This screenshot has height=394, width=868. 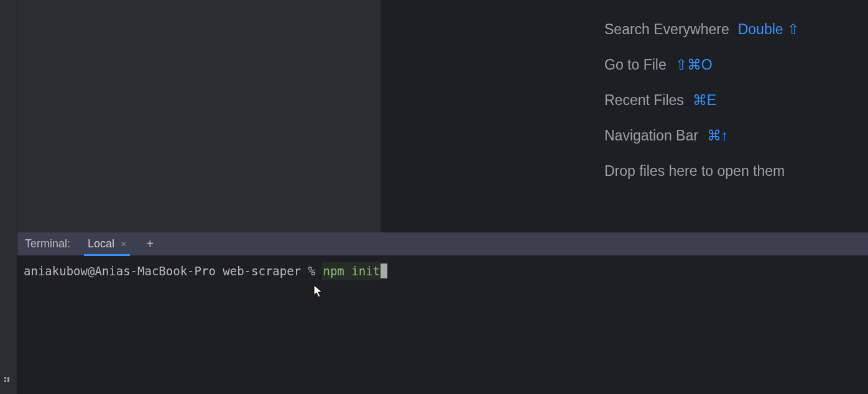 I want to click on drop-files-hint: Drop files here to open them, so click(x=701, y=172).